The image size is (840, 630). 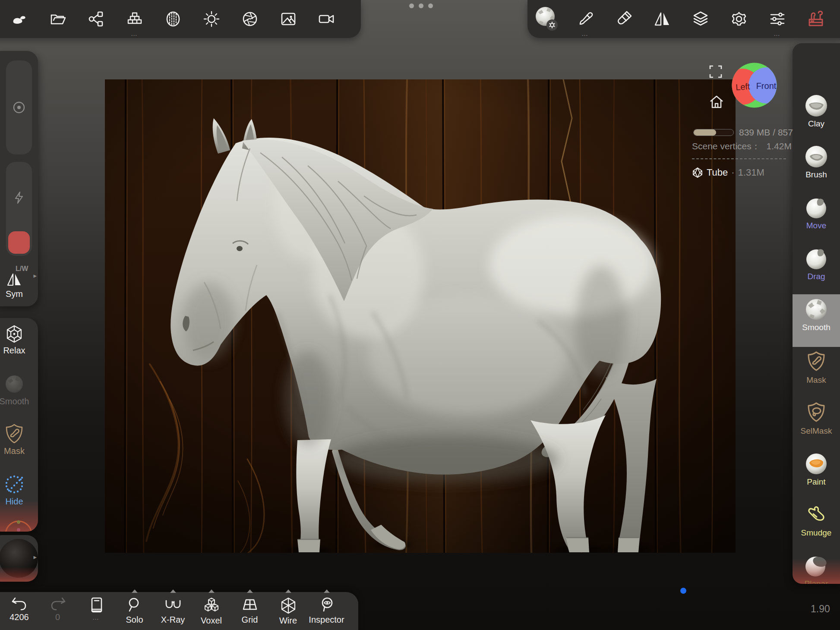 I want to click on background-image-button, so click(x=288, y=19).